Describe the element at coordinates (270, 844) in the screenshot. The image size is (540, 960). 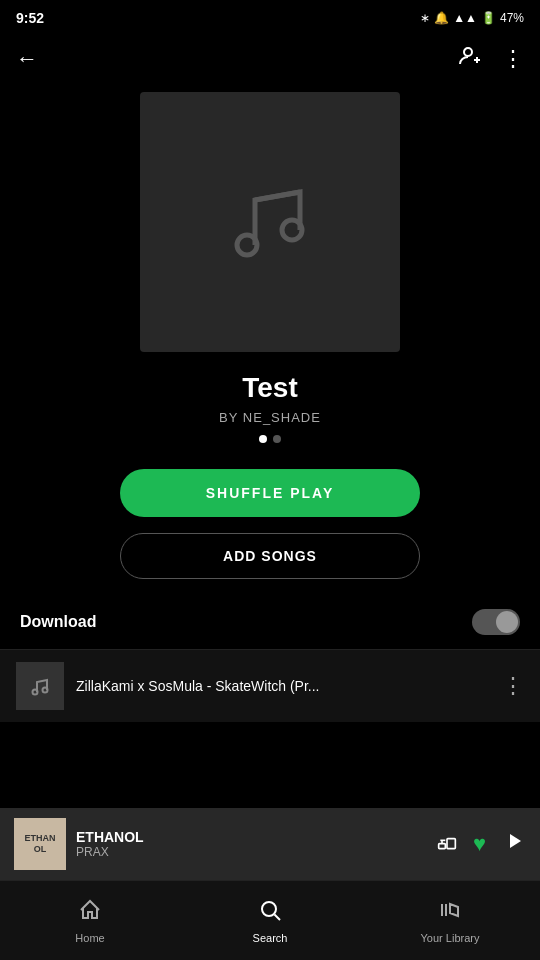
I see `now-playing-bar: ETHANOL ETHANOL PRAX ♥` at that location.